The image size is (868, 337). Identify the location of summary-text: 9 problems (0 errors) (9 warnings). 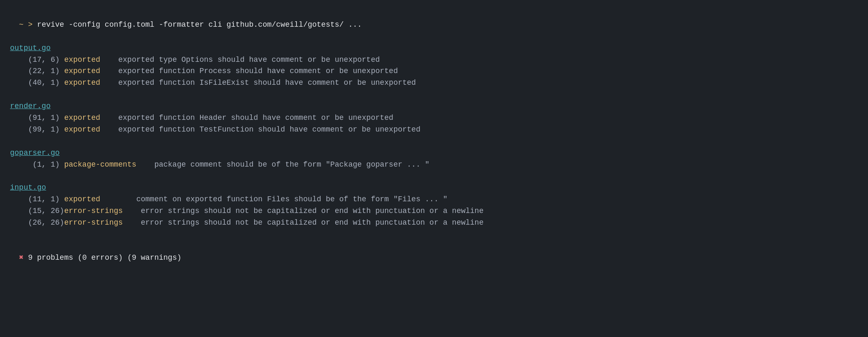
(102, 258).